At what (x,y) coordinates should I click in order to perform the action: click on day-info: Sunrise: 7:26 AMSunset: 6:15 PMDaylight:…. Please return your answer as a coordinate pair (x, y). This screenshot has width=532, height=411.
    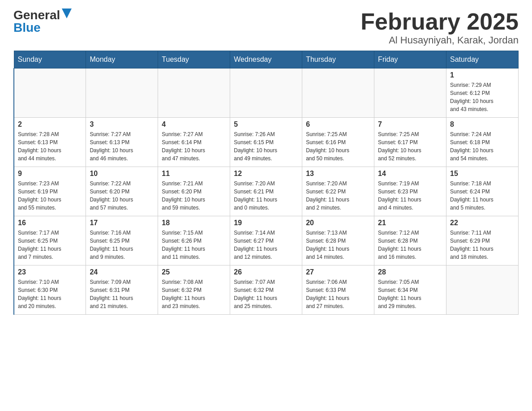
    Looking at the image, I should click on (266, 146).